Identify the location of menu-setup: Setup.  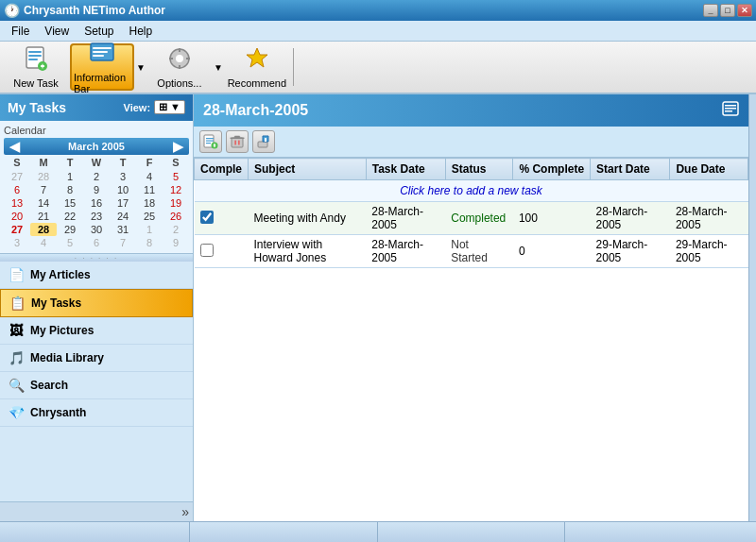
(98, 31).